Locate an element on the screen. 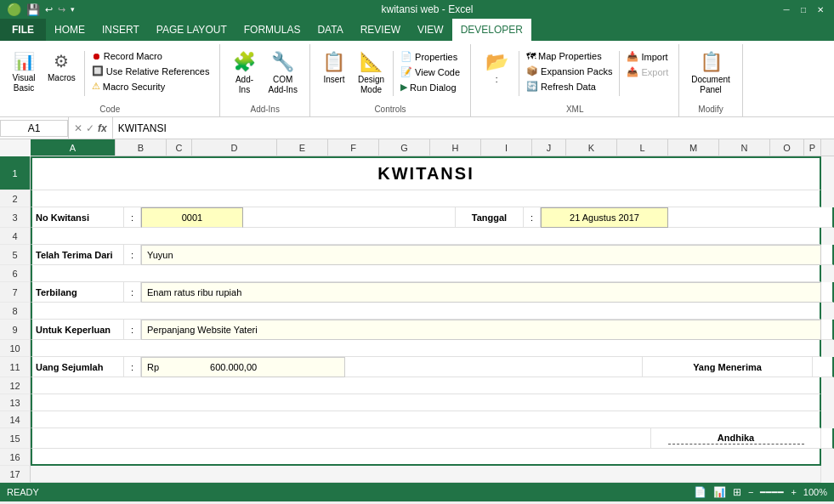  col-header-f: F is located at coordinates (354, 148).